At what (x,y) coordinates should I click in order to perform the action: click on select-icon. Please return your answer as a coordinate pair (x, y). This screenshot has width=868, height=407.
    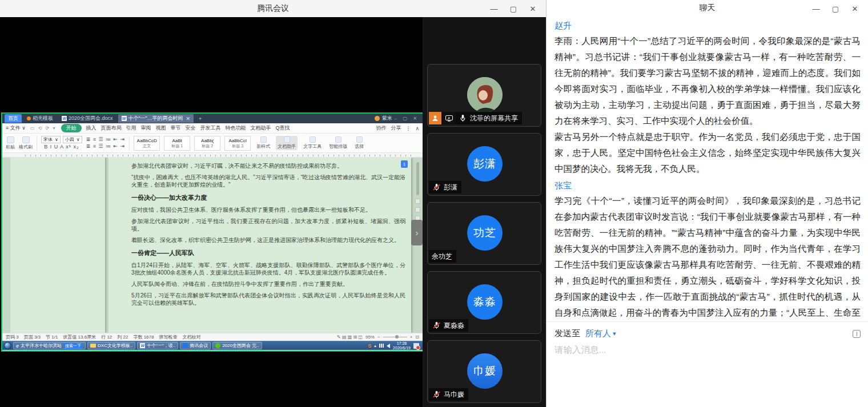
    Looking at the image, I should click on (360, 139).